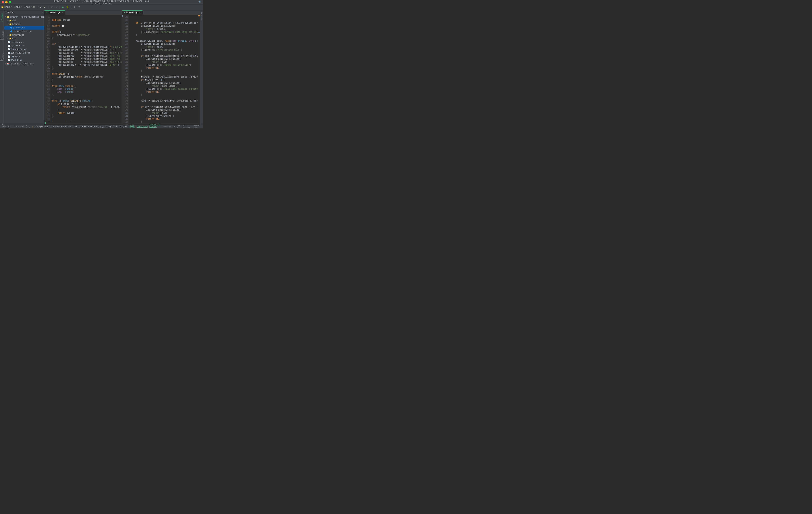 This screenshot has width=812, height=514. Describe the element at coordinates (188, 127) in the screenshot. I see `git-indicator: Git: master` at that location.